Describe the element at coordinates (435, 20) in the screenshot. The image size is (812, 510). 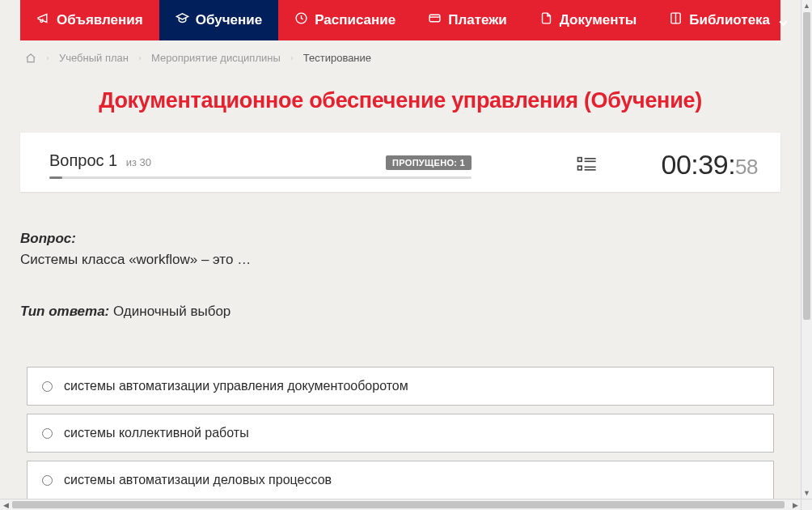
I see `card-icon` at that location.